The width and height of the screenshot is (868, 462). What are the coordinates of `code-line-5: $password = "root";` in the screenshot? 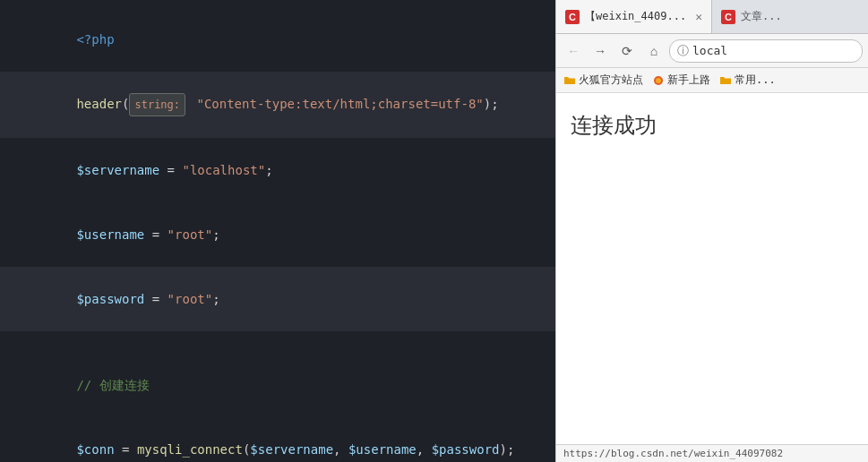 It's located at (278, 299).